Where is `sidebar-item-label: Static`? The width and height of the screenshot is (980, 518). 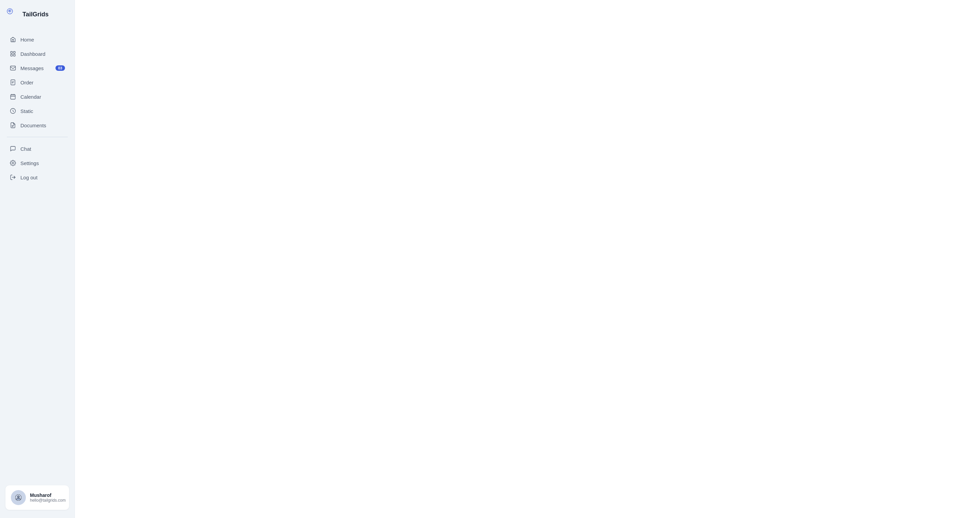
sidebar-item-label: Static is located at coordinates (43, 111).